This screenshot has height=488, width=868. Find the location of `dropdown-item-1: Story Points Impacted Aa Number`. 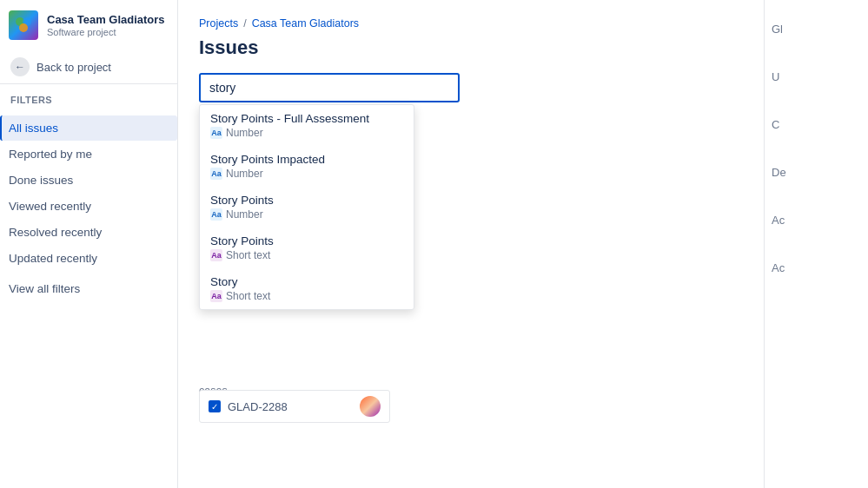

dropdown-item-1: Story Points Impacted Aa Number is located at coordinates (307, 167).